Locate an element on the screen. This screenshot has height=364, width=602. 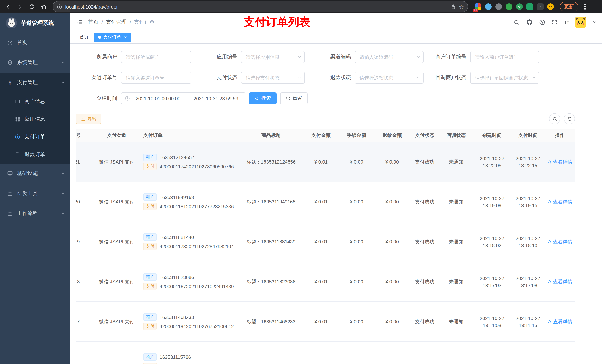
sidebar-item-payment: ¥ 支付管理 is located at coordinates (35, 83).